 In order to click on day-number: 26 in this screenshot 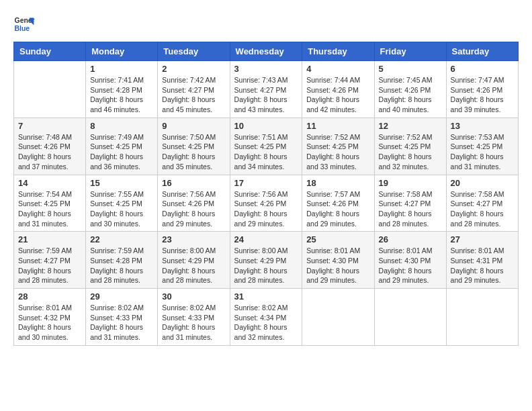, I will do `click(410, 239)`.